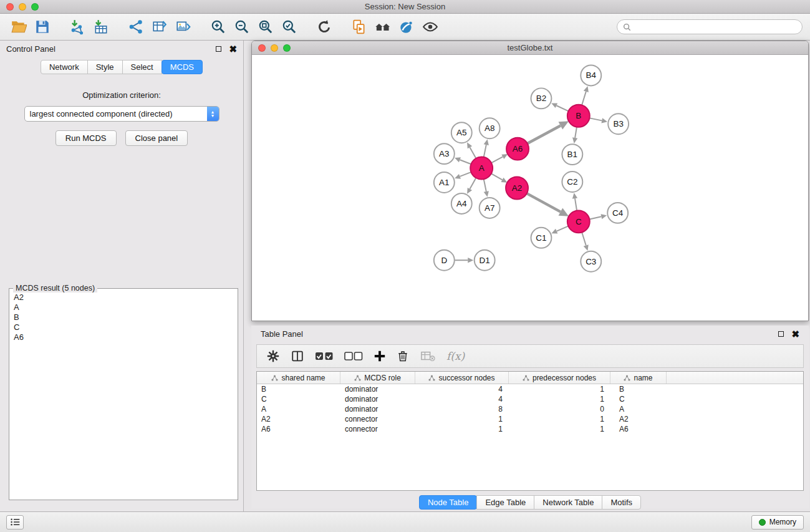  I want to click on network-minimize-button, so click(274, 48).